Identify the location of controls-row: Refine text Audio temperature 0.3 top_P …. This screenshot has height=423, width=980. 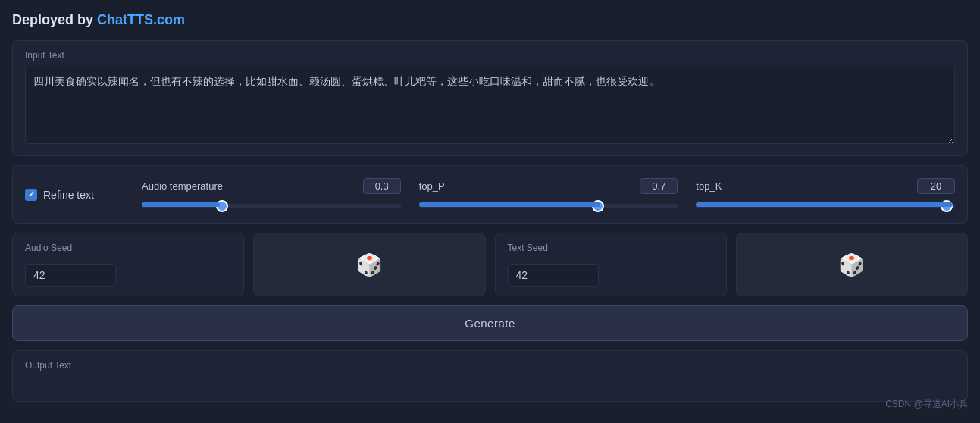
(490, 194).